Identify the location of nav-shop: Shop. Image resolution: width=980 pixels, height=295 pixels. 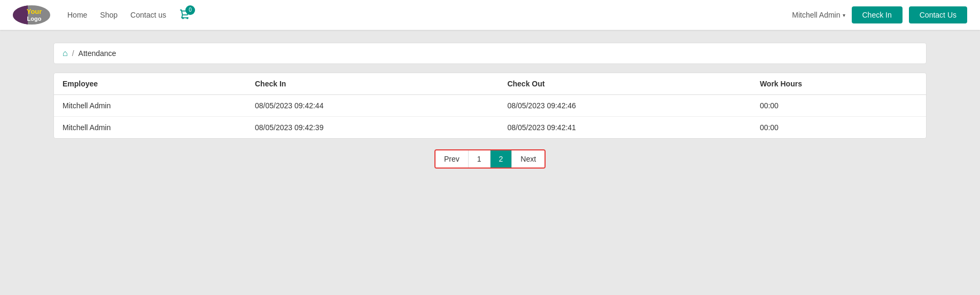
(109, 15).